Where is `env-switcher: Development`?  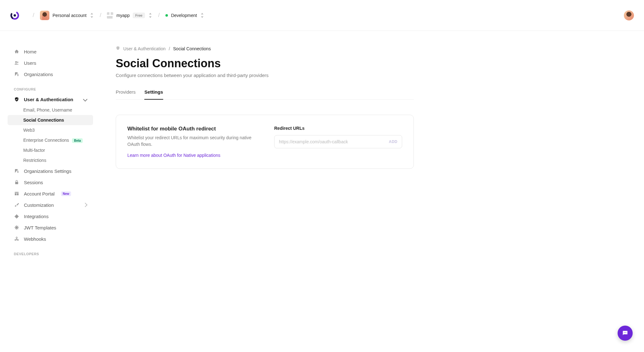
env-switcher: Development is located at coordinates (185, 15).